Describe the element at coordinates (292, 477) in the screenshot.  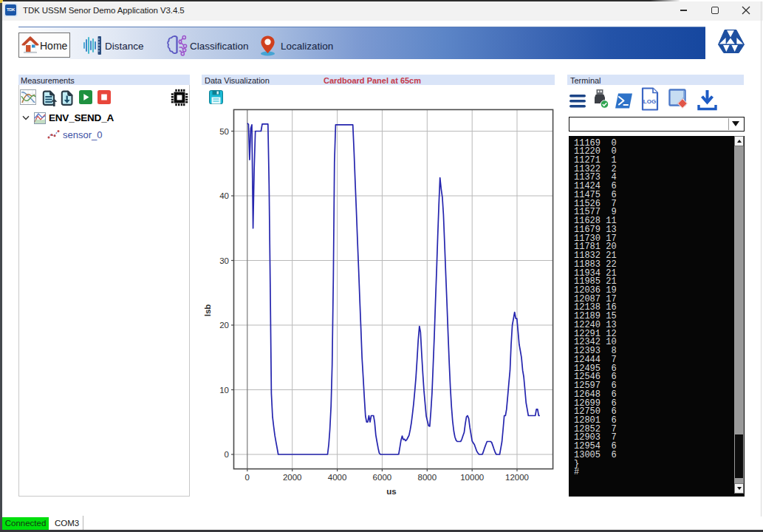
I see `svg-text: 2000` at that location.